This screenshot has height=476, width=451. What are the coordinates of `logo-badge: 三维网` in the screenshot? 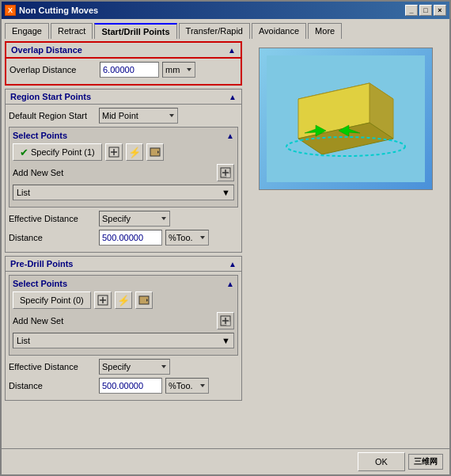 It's located at (426, 462).